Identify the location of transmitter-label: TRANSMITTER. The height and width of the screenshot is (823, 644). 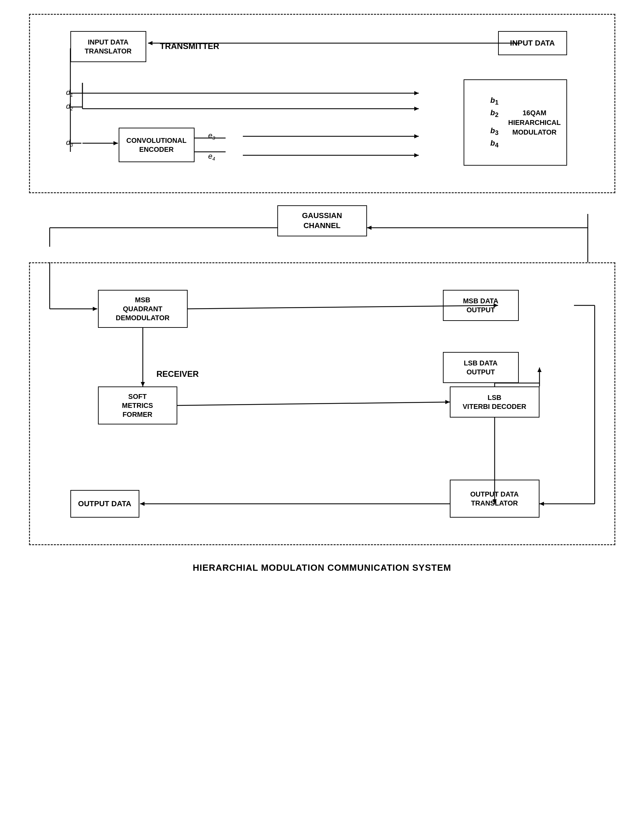
(190, 46).